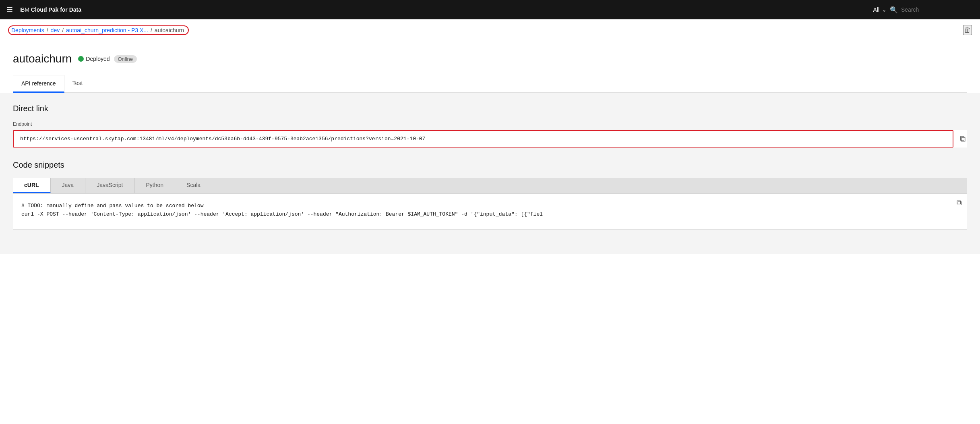  Describe the element at coordinates (68, 185) in the screenshot. I see `code-tab-java: Java` at that location.